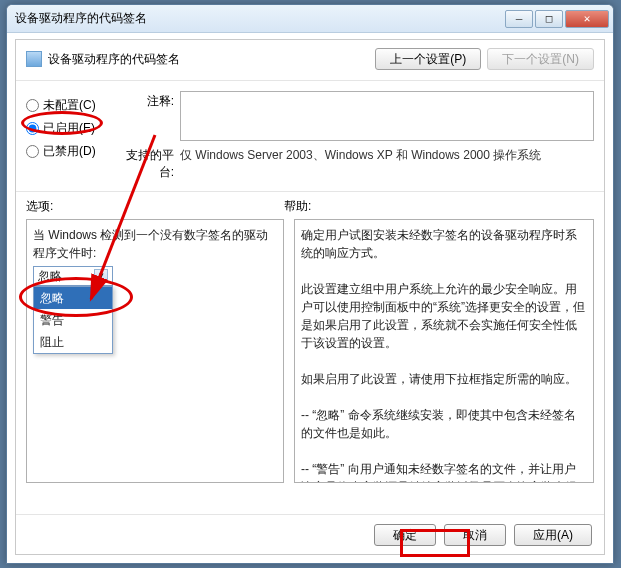 This screenshot has height=568, width=621. What do you see at coordinates (73, 276) in the screenshot?
I see `response-combobox: 忽略 ▾` at bounding box center [73, 276].